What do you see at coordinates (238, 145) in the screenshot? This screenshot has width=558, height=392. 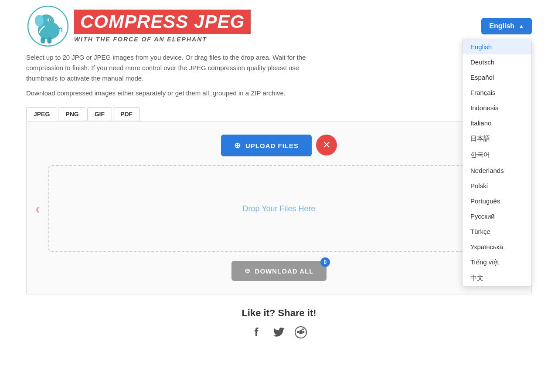 I see `upload-icon: ⊕` at bounding box center [238, 145].